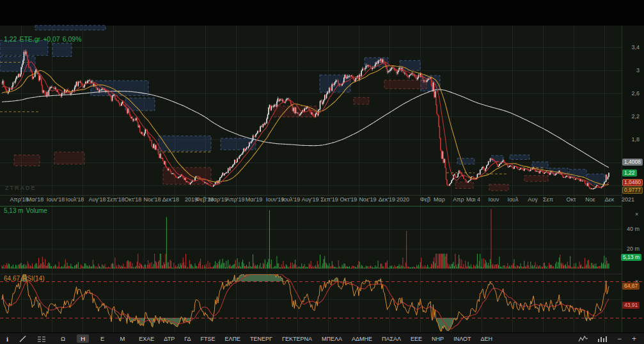  Describe the element at coordinates (33, 279) in the screenshot. I see `rsi-name: RSI(14)` at that location.